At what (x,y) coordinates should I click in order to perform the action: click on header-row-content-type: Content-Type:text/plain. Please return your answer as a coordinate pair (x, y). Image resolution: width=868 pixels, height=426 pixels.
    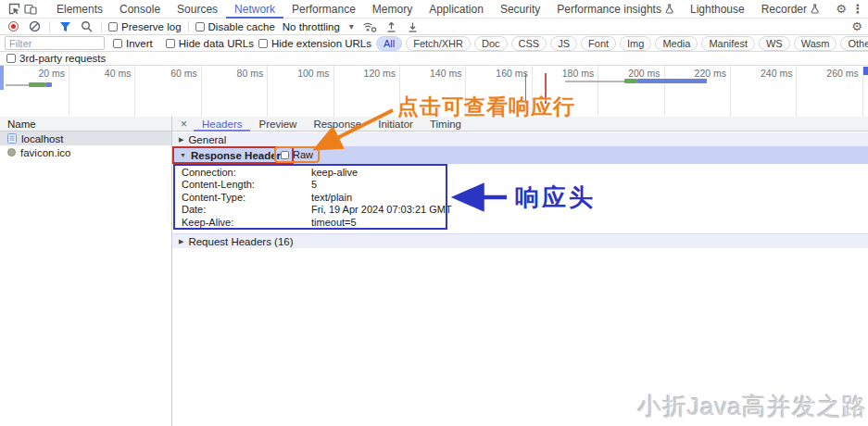
    Looking at the image, I should click on (310, 197).